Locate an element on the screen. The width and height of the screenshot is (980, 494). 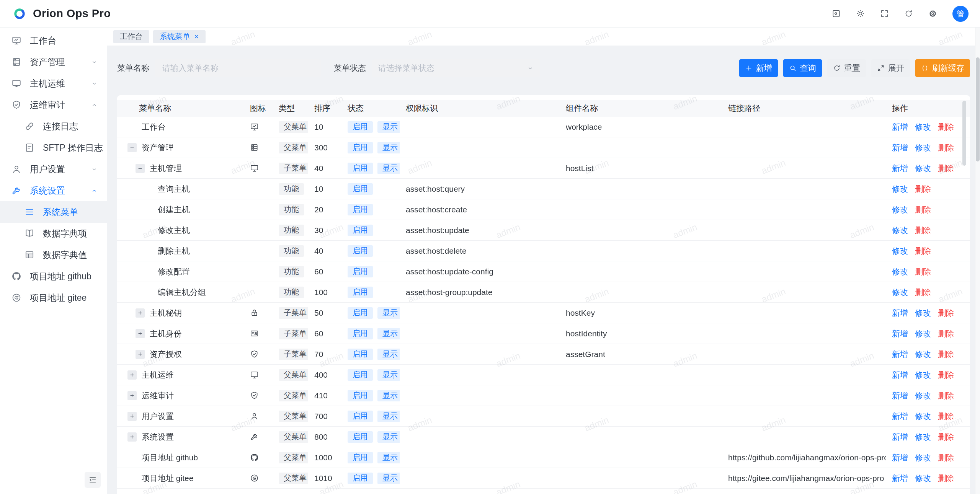
search-button: 查询 is located at coordinates (802, 68).